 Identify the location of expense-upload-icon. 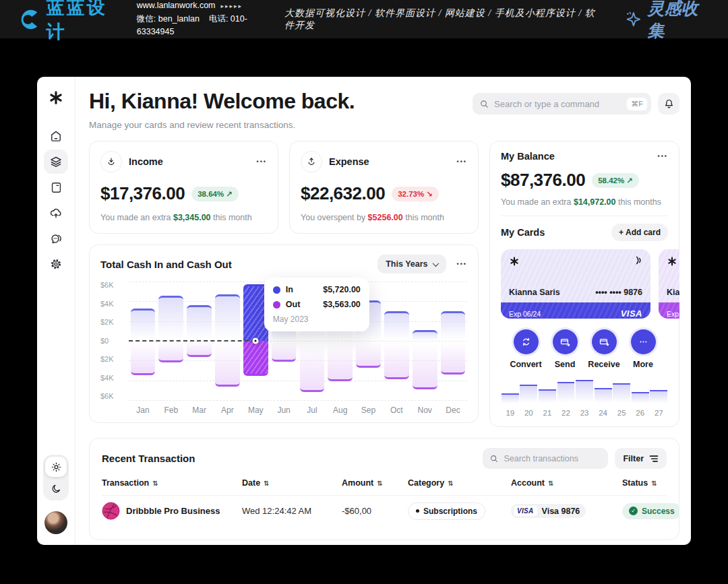
(311, 162).